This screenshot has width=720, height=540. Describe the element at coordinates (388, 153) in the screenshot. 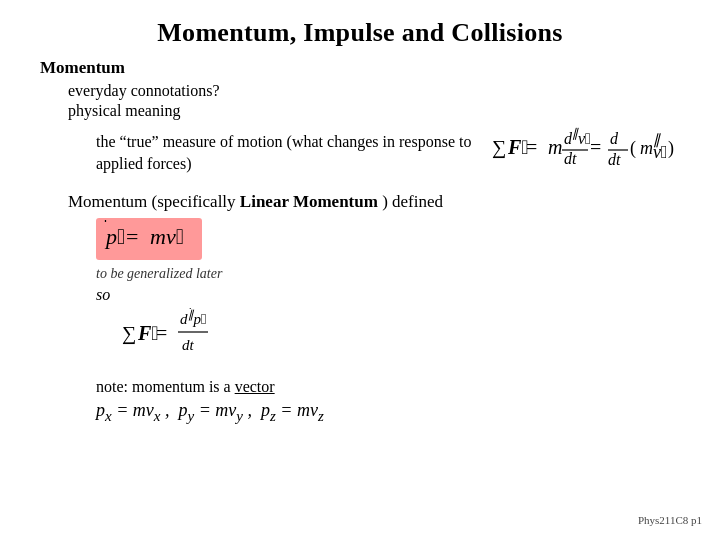

I see `definition-row: the “true” measure of motion (what chang…` at that location.